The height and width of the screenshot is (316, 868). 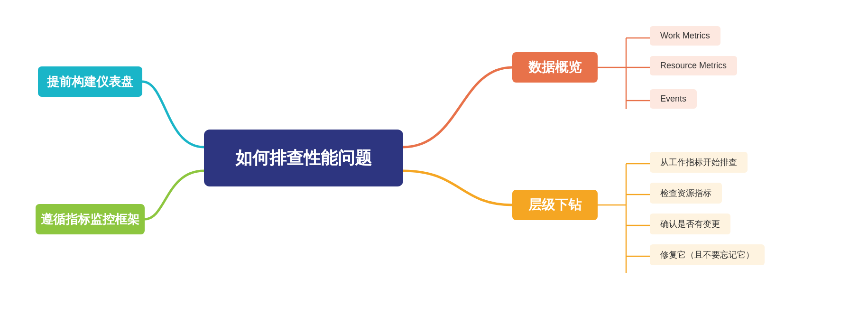 What do you see at coordinates (699, 162) in the screenshot?
I see `leaf-start-work: 从工作指标开始排查` at bounding box center [699, 162].